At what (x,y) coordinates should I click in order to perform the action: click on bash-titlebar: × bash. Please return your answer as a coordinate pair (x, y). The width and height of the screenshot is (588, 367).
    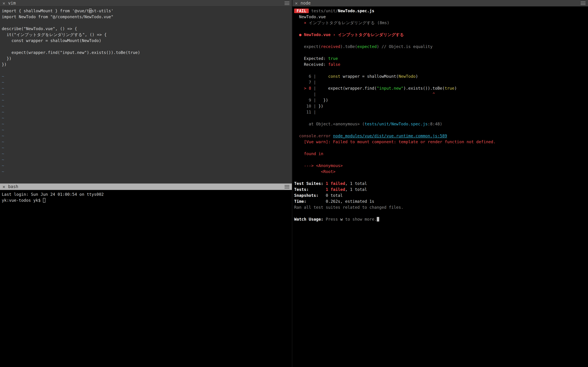
    Looking at the image, I should click on (146, 187).